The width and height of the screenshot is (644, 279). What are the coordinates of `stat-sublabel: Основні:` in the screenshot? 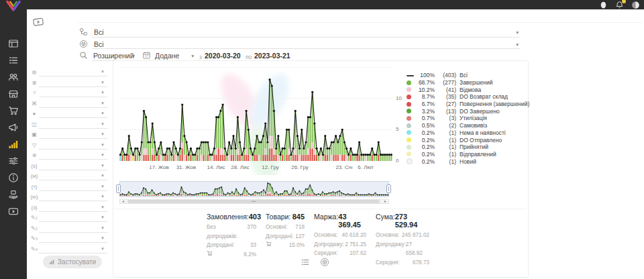 It's located at (276, 227).